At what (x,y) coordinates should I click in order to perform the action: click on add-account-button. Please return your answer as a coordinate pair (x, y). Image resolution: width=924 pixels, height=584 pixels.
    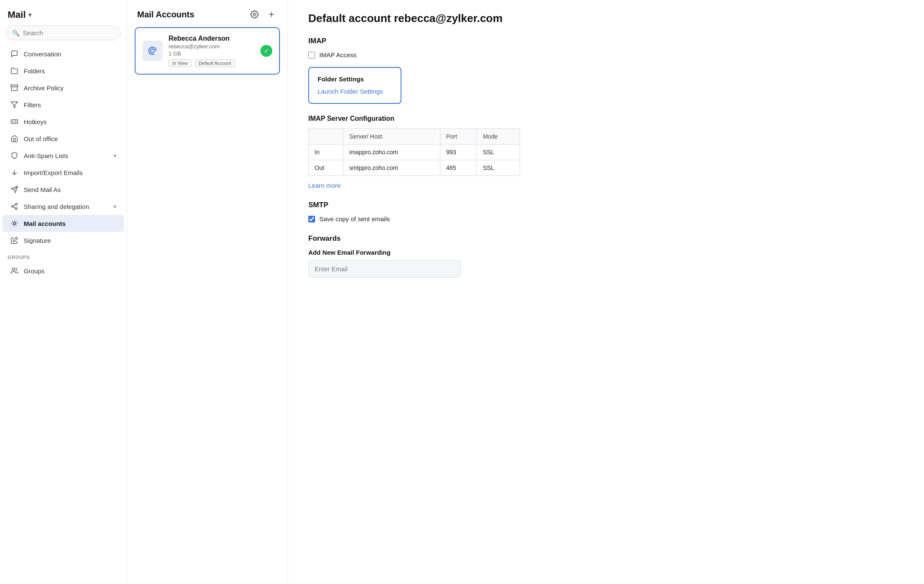
    Looking at the image, I should click on (271, 14).